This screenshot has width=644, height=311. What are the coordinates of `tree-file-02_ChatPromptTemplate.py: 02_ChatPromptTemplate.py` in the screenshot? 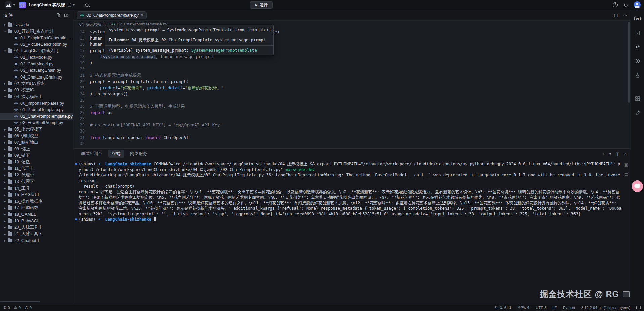 It's located at (36, 116).